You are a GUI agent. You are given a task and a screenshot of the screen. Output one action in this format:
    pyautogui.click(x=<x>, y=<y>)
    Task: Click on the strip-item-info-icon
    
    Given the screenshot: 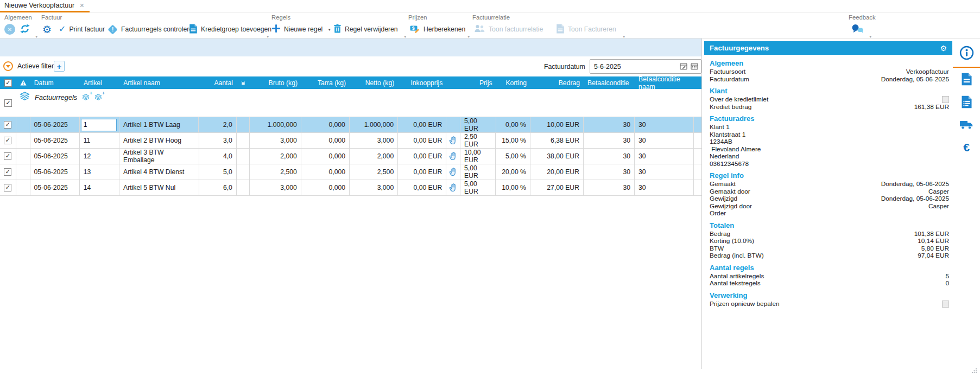 What is the action you would take?
    pyautogui.click(x=966, y=53)
    